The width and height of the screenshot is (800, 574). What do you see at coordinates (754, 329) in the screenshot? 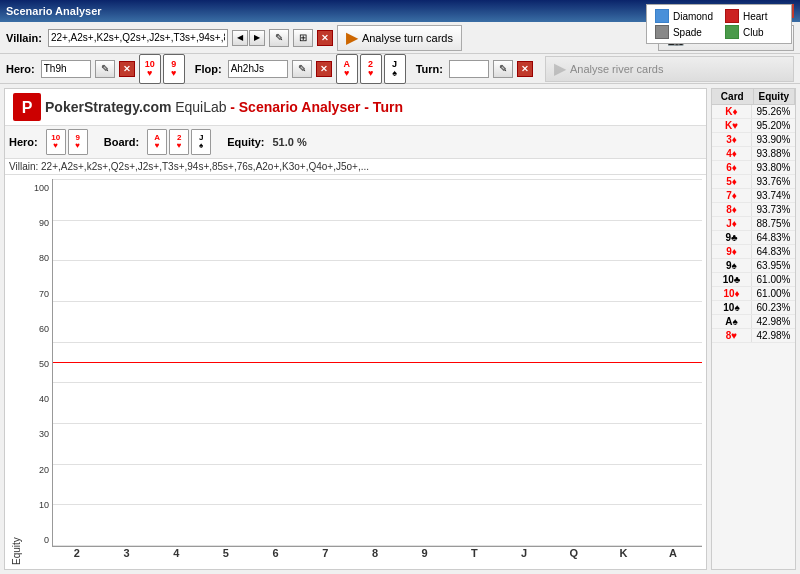
I see `right-panel: Card Equity K♦95.26%K♥95.20%3♦93.90%4♦93…` at bounding box center [754, 329].